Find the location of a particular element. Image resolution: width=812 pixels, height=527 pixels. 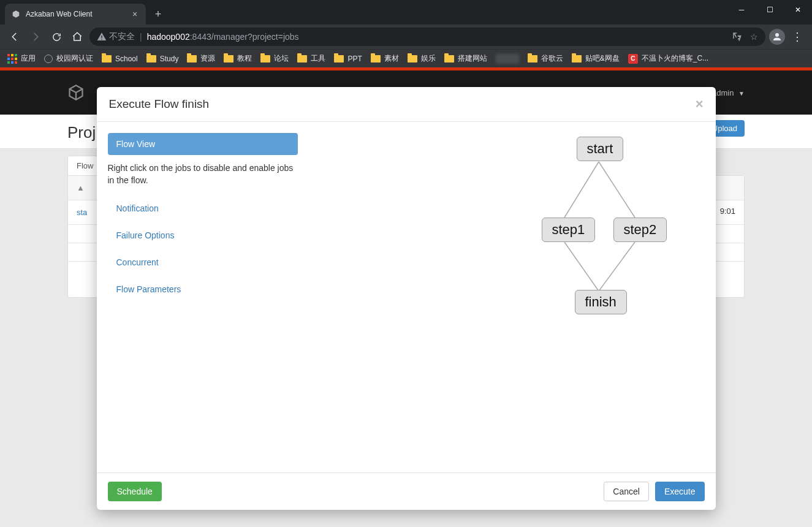

sidebar-item-label: Notification is located at coordinates (137, 208).